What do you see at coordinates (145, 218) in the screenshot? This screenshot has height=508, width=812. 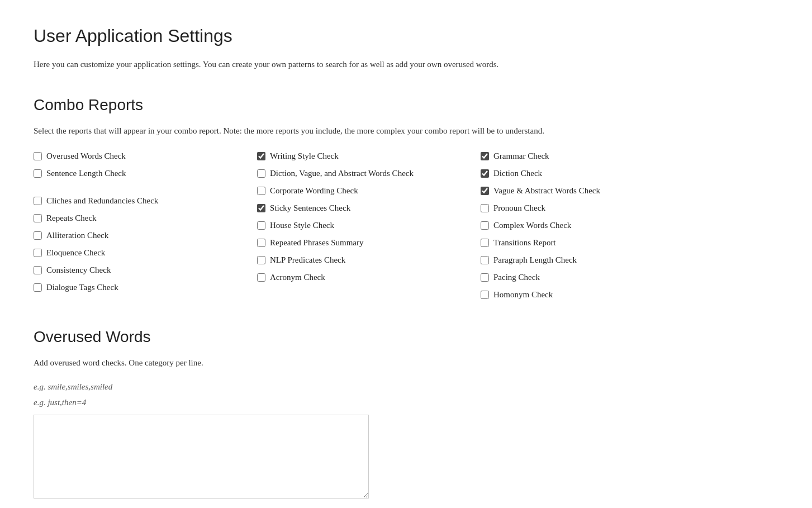 I see `checkbox-item-repeats: Repeats Check` at bounding box center [145, 218].